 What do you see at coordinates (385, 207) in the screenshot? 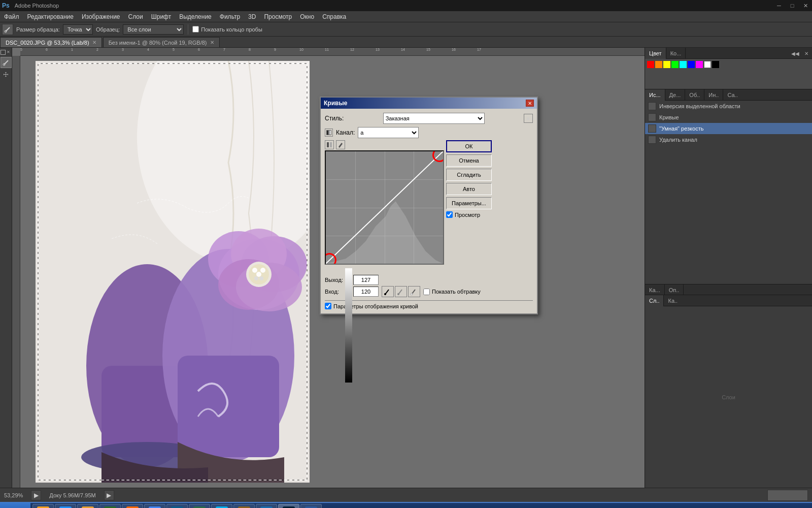
I see `curves-graph` at bounding box center [385, 207].